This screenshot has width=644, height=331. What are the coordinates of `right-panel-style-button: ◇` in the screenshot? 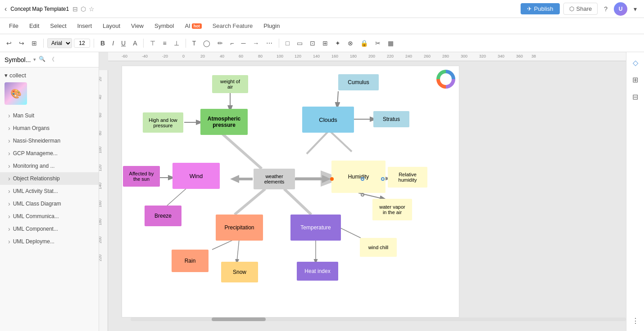 It's located at (635, 63).